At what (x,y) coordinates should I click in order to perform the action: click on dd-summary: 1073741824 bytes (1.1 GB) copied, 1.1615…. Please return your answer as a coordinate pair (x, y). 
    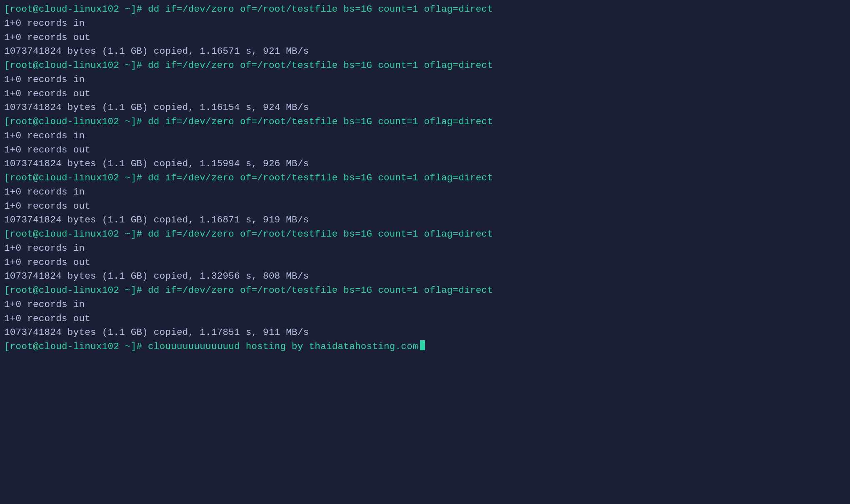
    Looking at the image, I should click on (157, 107).